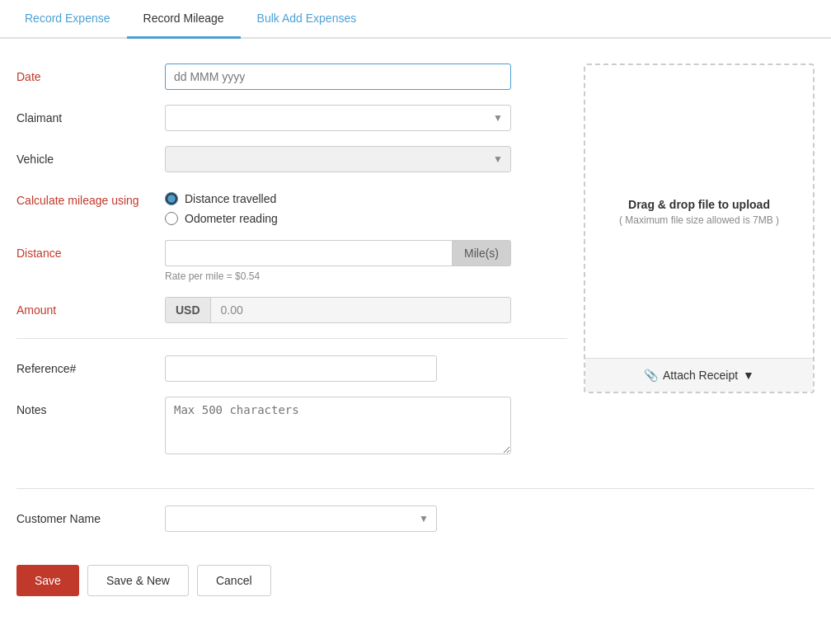 The width and height of the screenshot is (831, 644). I want to click on claimant-label: Claimant, so click(91, 115).